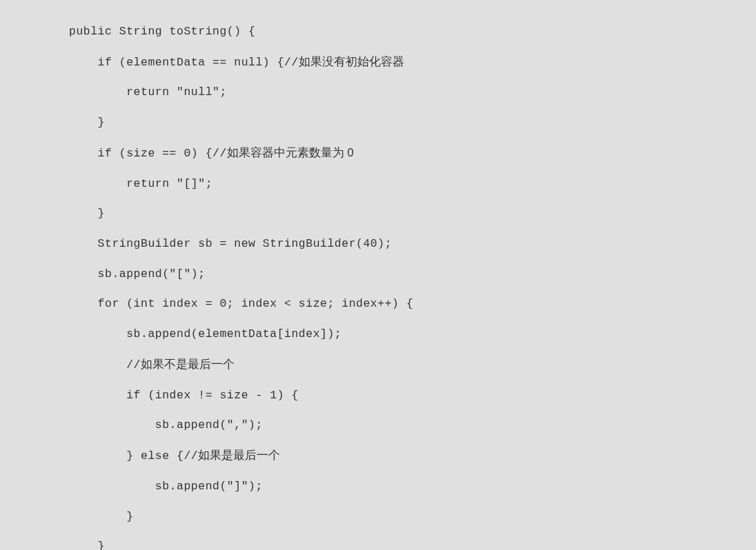  Describe the element at coordinates (412, 304) in the screenshot. I see `code-line: for (int index = 0; index < size; index+…` at that location.